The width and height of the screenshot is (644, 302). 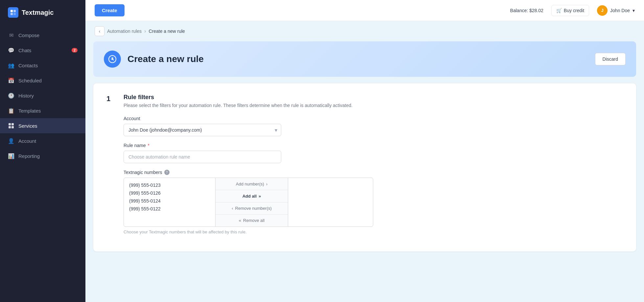 I want to click on rule-name-input, so click(x=202, y=157).